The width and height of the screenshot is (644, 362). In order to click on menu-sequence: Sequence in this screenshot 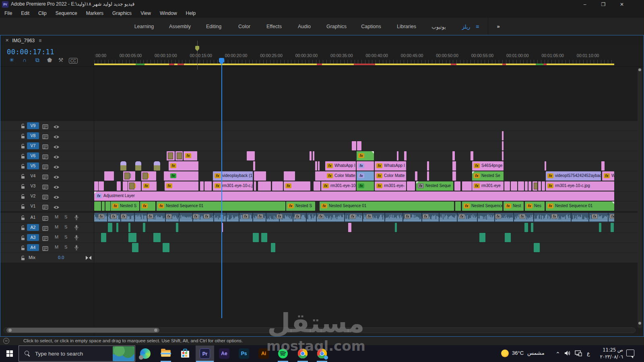, I will do `click(66, 13)`.